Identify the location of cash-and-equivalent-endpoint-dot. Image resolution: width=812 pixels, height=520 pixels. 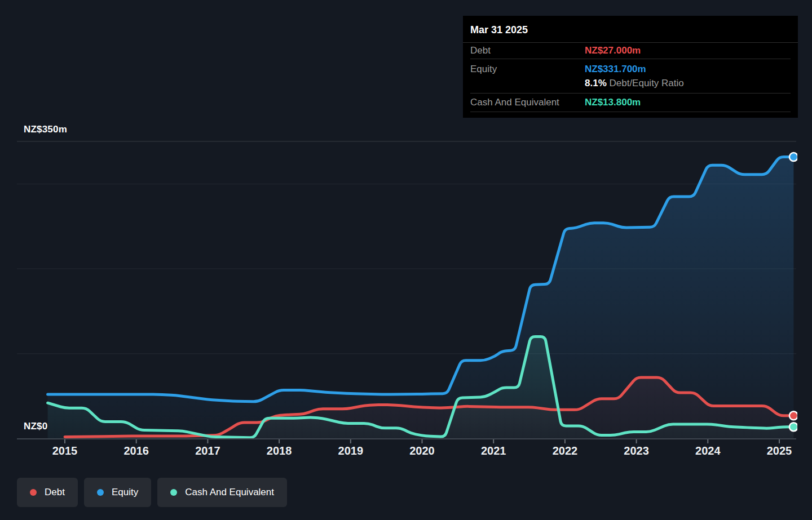
(794, 427).